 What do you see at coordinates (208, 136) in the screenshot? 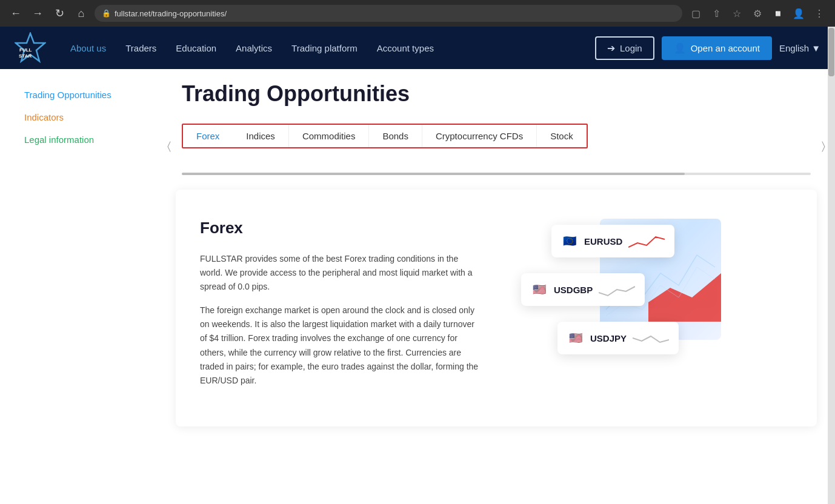
I see `tab-forex: Forex` at bounding box center [208, 136].